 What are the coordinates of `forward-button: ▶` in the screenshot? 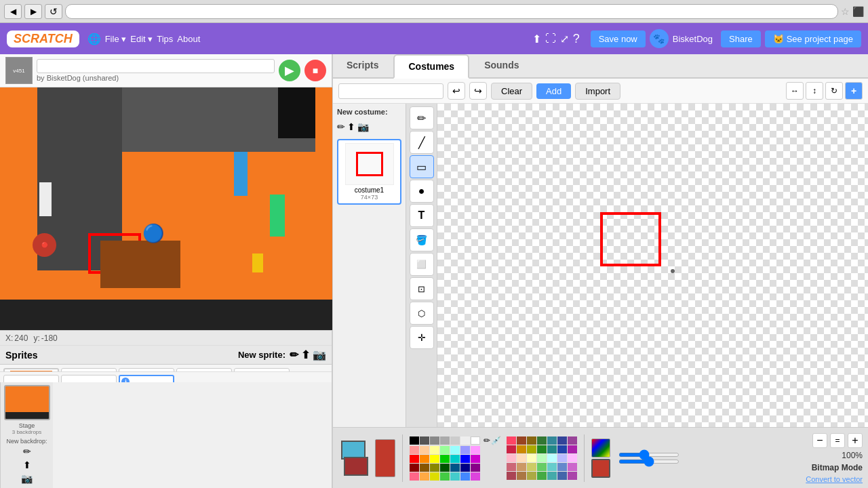 It's located at (33, 12).